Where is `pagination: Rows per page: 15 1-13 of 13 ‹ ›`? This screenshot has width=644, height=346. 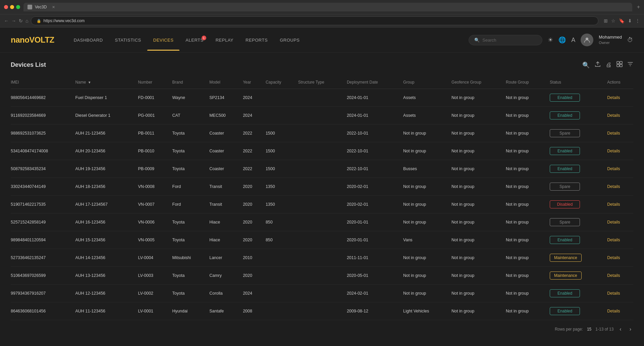
pagination: Rows per page: 15 1-13 of 13 ‹ › is located at coordinates (322, 327).